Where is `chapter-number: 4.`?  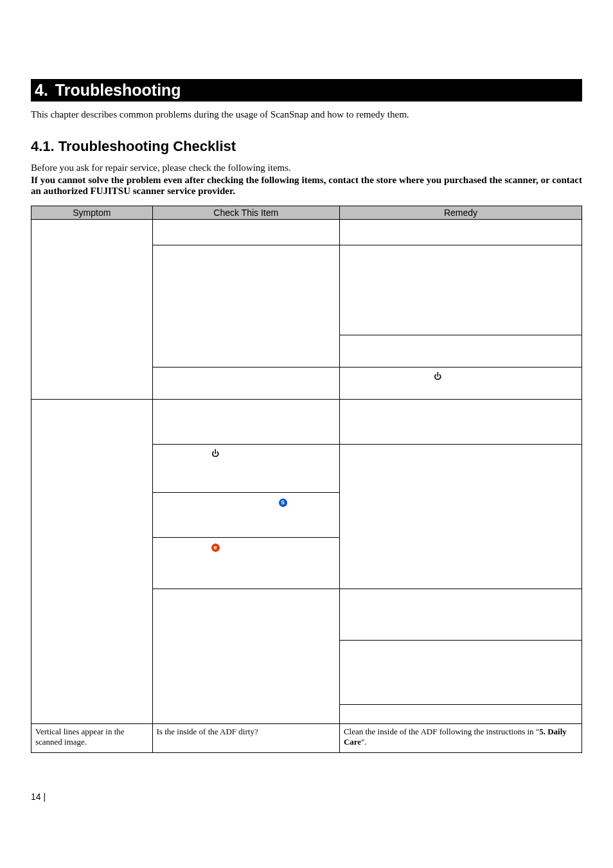 chapter-number: 4. is located at coordinates (41, 90).